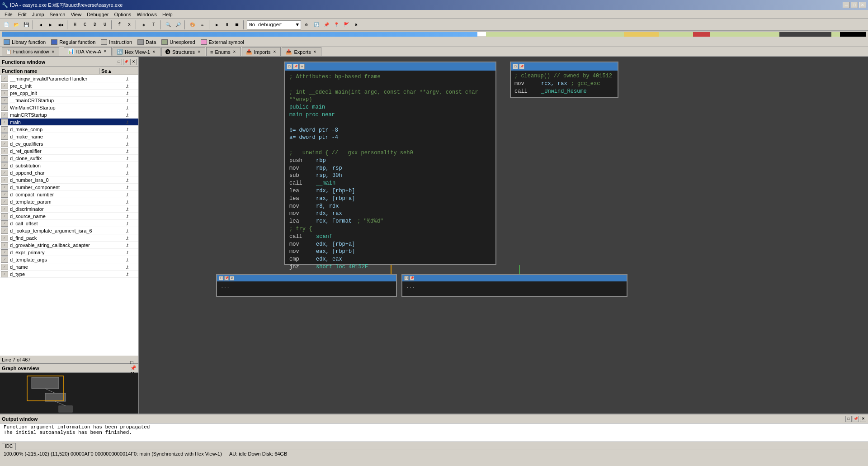 This screenshot has width=868, height=466. What do you see at coordinates (69, 238) in the screenshot?
I see `list-item: /d_find_pack.t` at bounding box center [69, 238].